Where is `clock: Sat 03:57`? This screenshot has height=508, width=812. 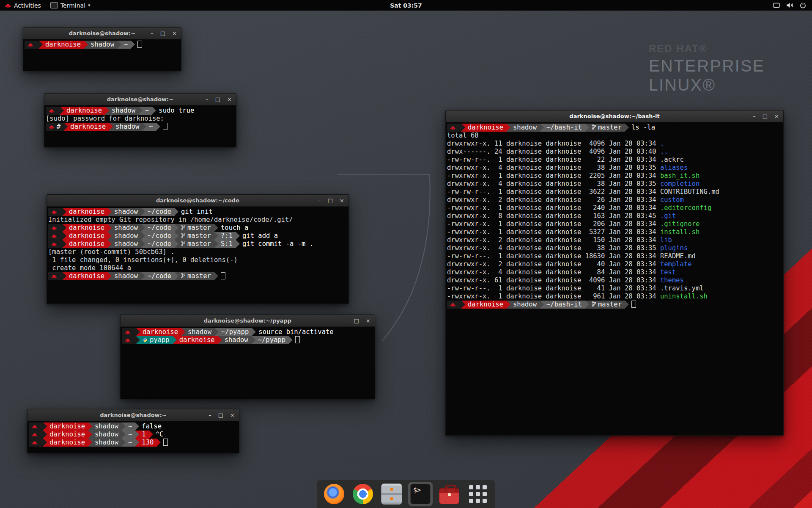 clock: Sat 03:57 is located at coordinates (406, 6).